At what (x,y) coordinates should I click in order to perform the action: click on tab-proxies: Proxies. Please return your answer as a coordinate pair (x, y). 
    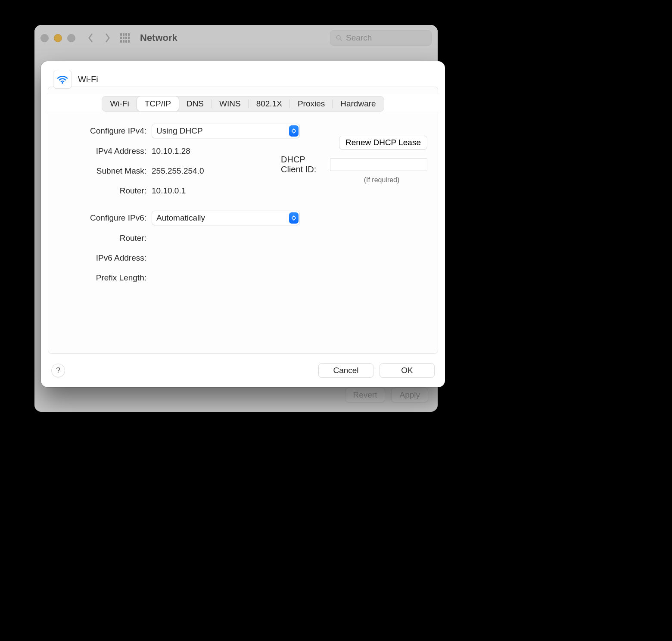
    Looking at the image, I should click on (311, 104).